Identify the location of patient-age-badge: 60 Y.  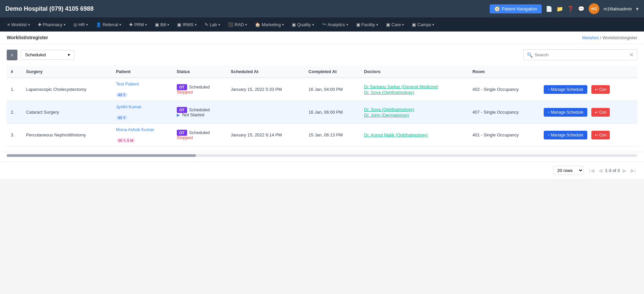
(122, 118).